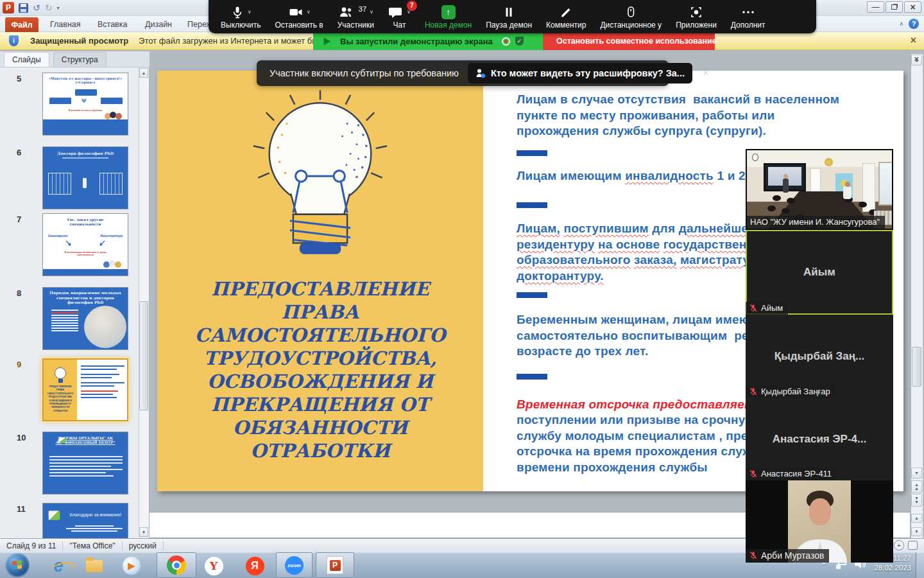 The image size is (924, 578). What do you see at coordinates (566, 17) in the screenshot?
I see `annotate-button: Комментир` at bounding box center [566, 17].